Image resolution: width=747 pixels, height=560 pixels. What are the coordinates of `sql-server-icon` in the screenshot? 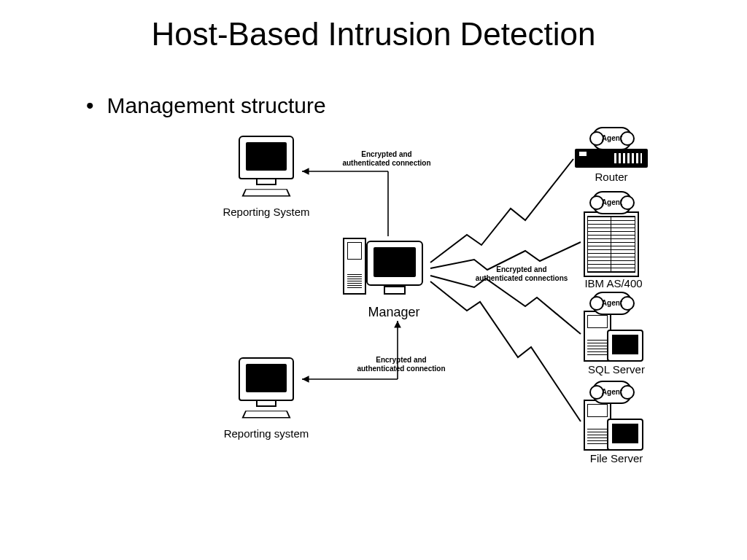 It's located at (614, 336).